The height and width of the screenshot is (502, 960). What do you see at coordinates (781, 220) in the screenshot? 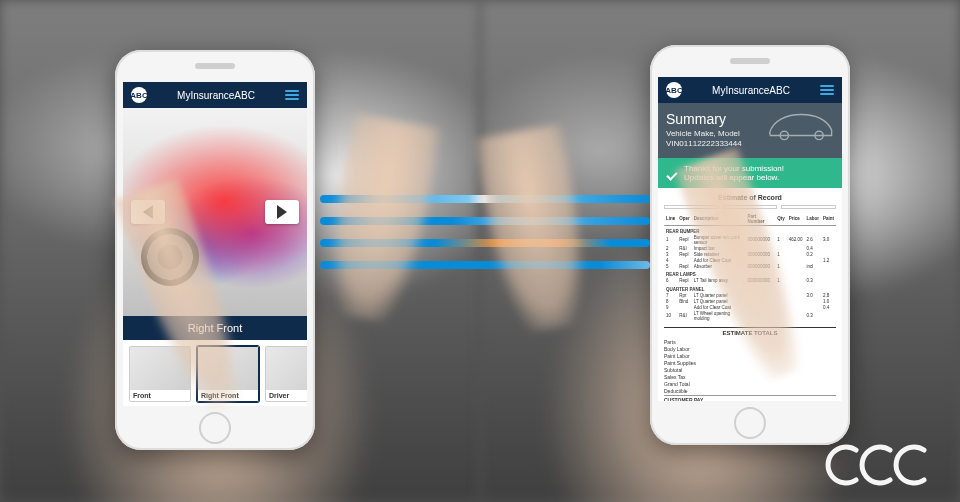
I see `col-qty: Qty` at bounding box center [781, 220].